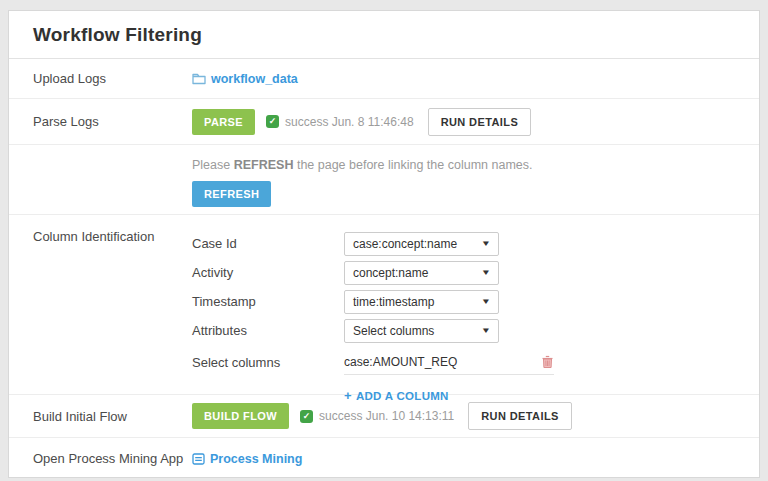 The image size is (768, 481). I want to click on case-id-select: case:concept:name ▼, so click(422, 244).